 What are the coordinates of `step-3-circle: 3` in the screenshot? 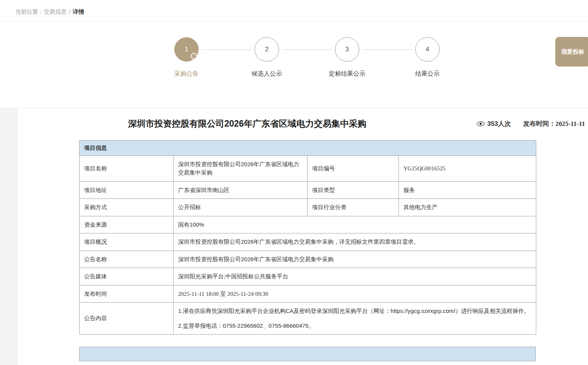 It's located at (347, 49).